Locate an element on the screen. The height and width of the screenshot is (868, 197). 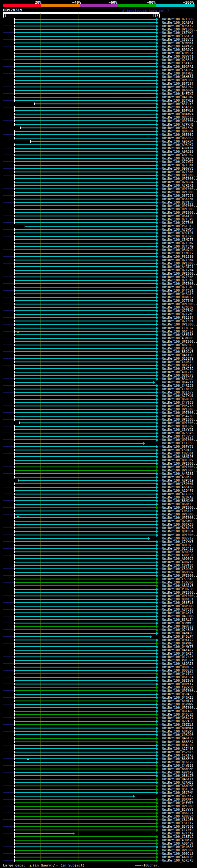
subject-label: UniRef100_B0WMA1 is located at coordinates (178, 728).